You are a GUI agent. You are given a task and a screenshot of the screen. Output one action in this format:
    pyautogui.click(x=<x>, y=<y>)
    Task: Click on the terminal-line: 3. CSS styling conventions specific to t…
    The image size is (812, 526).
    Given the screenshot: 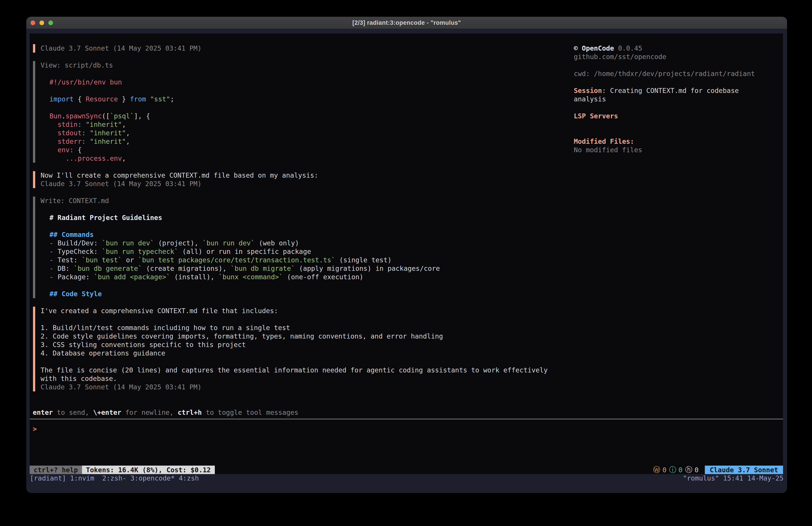 What is the action you would take?
    pyautogui.click(x=305, y=345)
    